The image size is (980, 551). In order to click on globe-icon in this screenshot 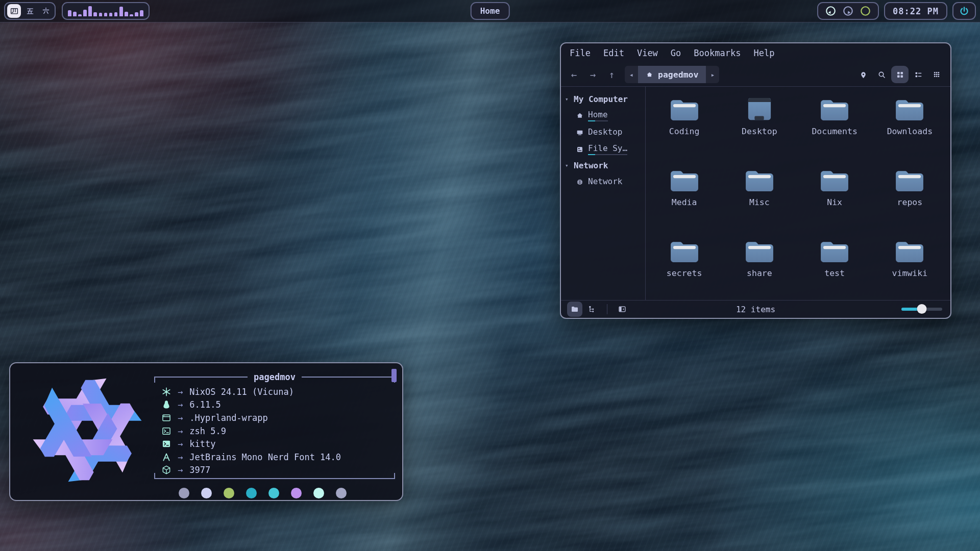, I will do `click(580, 182)`.